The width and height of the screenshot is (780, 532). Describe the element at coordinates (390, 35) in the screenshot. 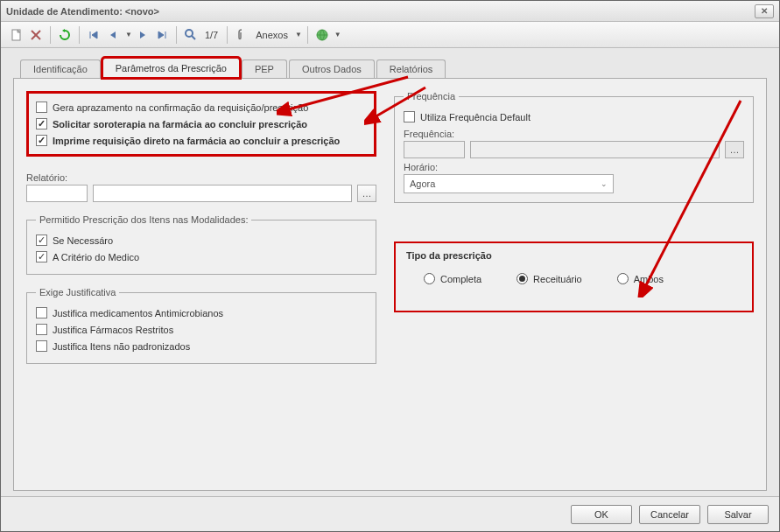

I see `toolbar: ▼ 1/7 Anexos ▼ ▼` at that location.